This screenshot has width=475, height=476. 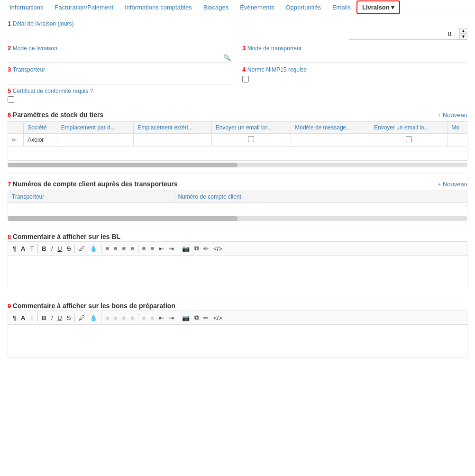 I want to click on spinner-down: ▼, so click(x=464, y=37).